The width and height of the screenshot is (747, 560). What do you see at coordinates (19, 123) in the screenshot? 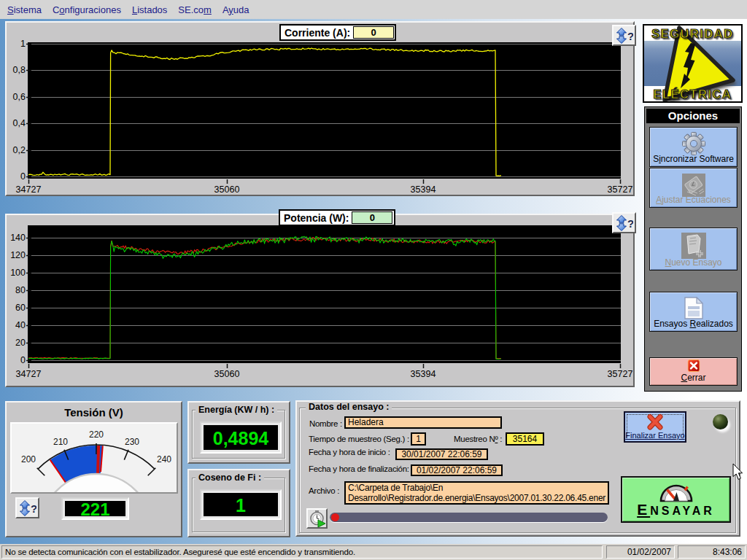
I see `svg-text: 0,4` at bounding box center [19, 123].